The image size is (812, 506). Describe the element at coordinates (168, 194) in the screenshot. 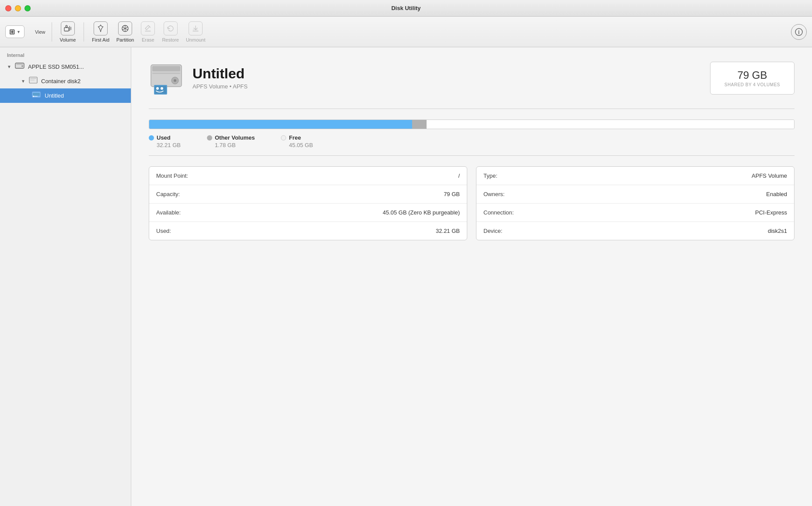

I see `capacity-key: Capacity:` at that location.